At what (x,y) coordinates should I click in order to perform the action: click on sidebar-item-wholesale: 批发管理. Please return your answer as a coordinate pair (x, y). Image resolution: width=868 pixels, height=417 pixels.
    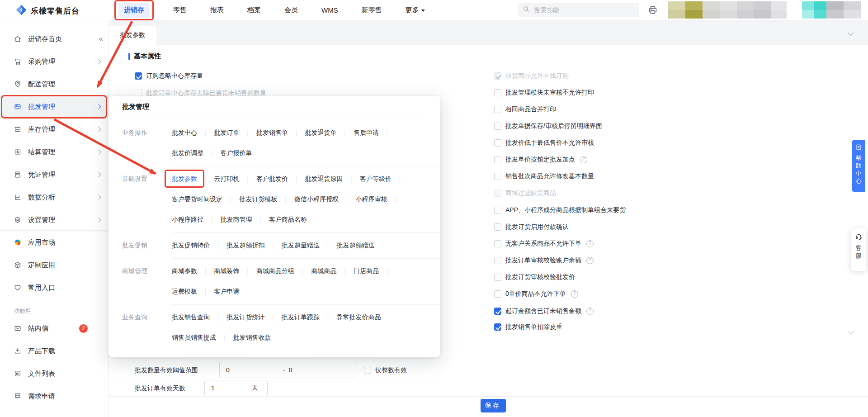
    Looking at the image, I should click on (54, 107).